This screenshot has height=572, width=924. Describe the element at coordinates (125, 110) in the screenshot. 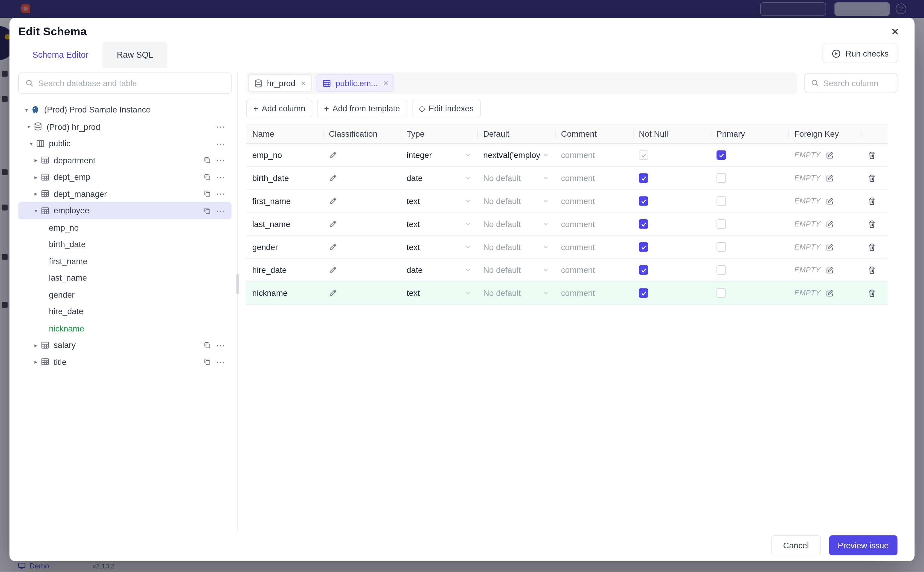

I see `tree-item-prod-prod-sample-instance: ▾(Prod) Prod Sample Instance` at that location.